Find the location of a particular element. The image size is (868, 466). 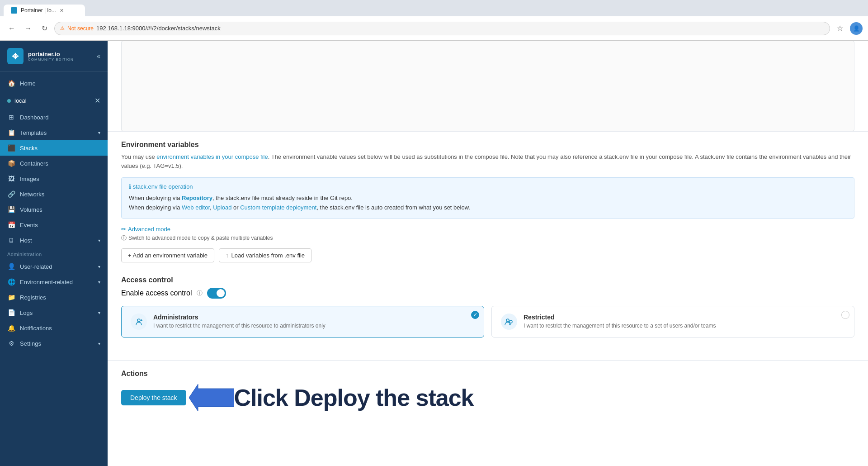

host-icon: 🖥 is located at coordinates (11, 240).